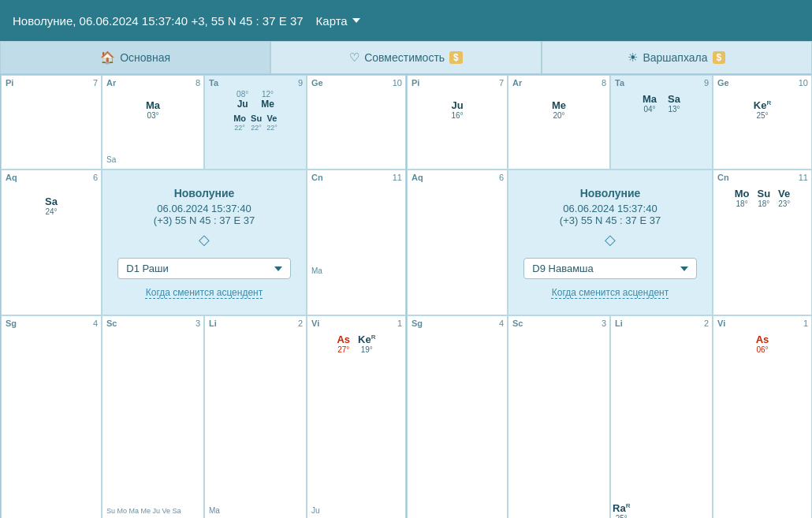 This screenshot has height=518, width=812. Describe the element at coordinates (719, 58) in the screenshot. I see `dollar-badge-2: $` at that location.